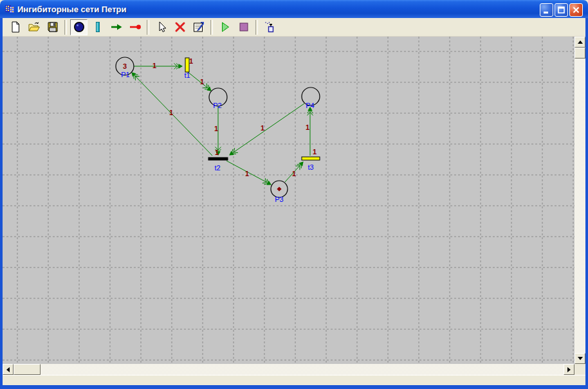 The image size is (588, 389). Describe the element at coordinates (288, 369) in the screenshot. I see `horizontal-scrollbar` at that location.